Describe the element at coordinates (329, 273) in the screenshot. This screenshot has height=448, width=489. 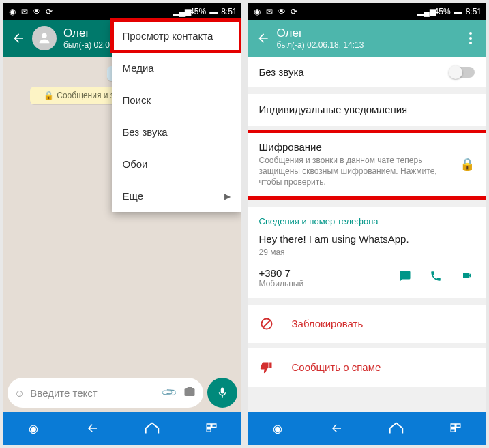
I see `phone-number: +380 7` at that location.